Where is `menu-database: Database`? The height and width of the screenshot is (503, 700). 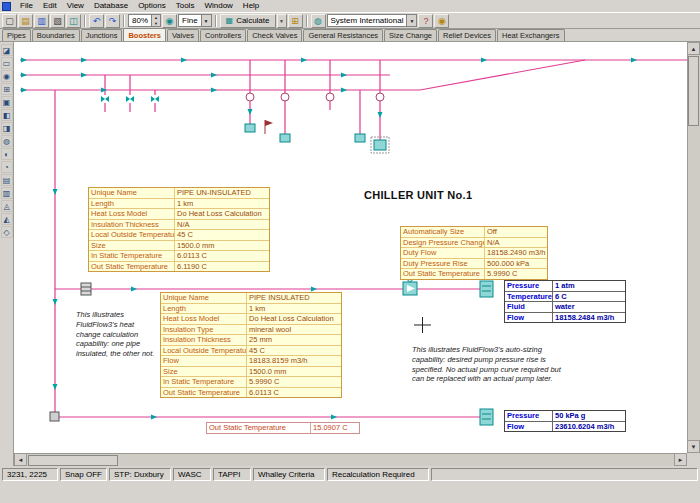
menu-database: Database is located at coordinates (111, 6).